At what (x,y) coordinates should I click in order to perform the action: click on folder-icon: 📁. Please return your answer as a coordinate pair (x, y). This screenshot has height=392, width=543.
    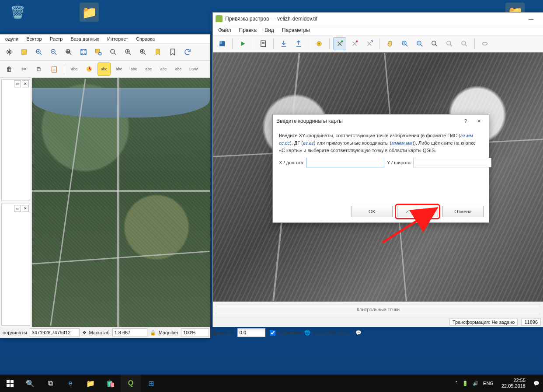
    Looking at the image, I should click on (89, 12).